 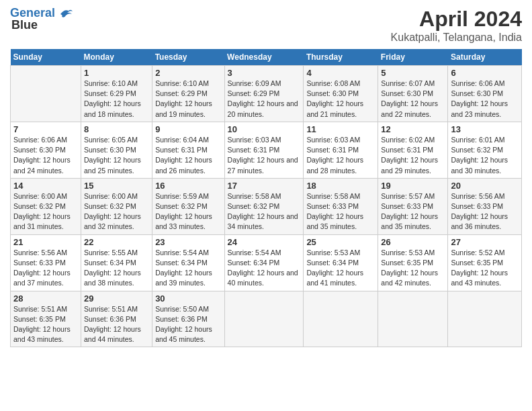 What do you see at coordinates (264, 94) in the screenshot?
I see `calendar-cell: 3Sunrise: 6:09 AMSunset: 6:29 PMDaylight…` at bounding box center [264, 94].